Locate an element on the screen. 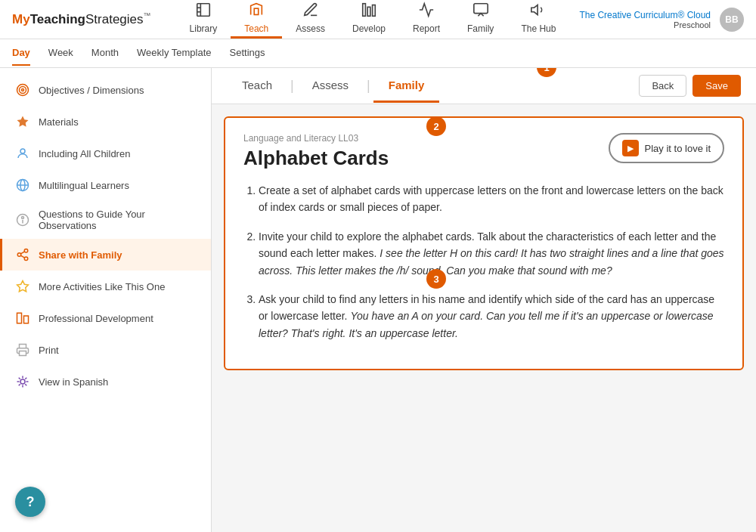 This screenshot has height=532, width=756. nav-label-family: Family is located at coordinates (481, 29).